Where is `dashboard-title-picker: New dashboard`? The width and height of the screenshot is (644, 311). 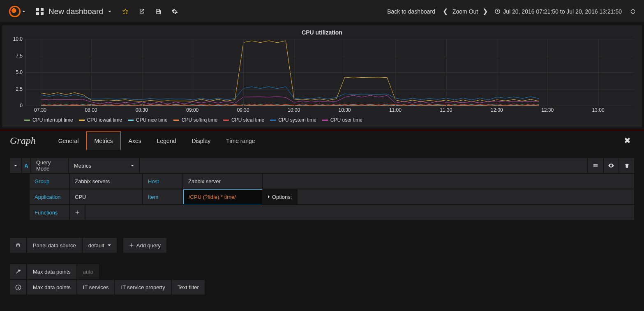 dashboard-title-picker: New dashboard is located at coordinates (74, 12).